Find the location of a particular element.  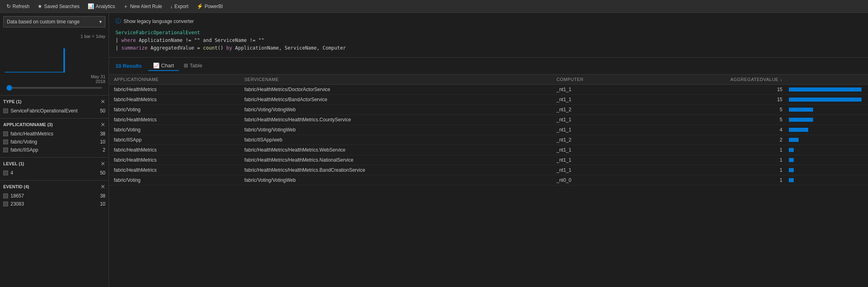

filter-item-name: fabric/IISApp is located at coordinates (24, 150).